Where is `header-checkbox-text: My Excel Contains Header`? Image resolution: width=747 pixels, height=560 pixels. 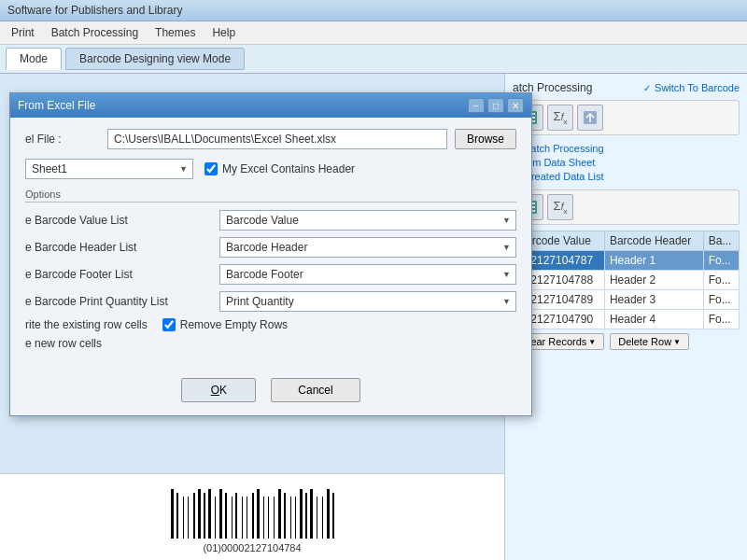
header-checkbox-text: My Excel Contains Header is located at coordinates (289, 169).